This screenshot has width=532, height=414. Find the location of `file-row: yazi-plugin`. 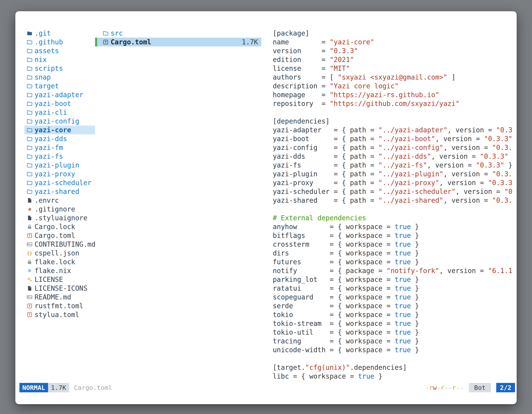

file-row: yazi-plugin is located at coordinates (60, 165).